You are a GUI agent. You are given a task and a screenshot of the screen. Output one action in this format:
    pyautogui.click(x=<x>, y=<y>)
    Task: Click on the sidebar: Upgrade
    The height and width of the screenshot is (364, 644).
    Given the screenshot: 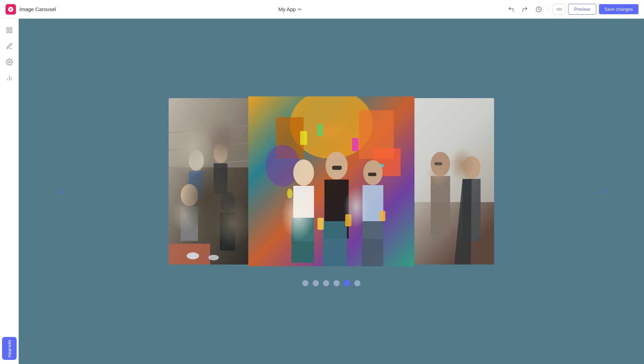 What is the action you would take?
    pyautogui.click(x=9, y=191)
    